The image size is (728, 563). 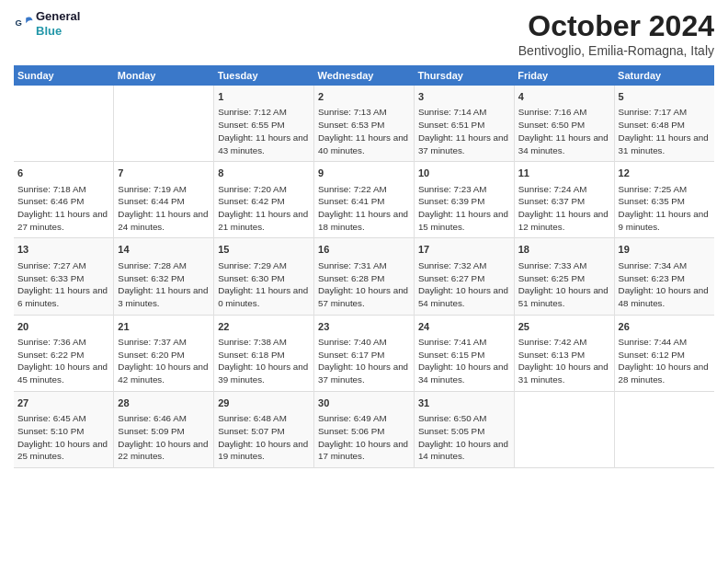 I want to click on day-number: 17, so click(x=464, y=250).